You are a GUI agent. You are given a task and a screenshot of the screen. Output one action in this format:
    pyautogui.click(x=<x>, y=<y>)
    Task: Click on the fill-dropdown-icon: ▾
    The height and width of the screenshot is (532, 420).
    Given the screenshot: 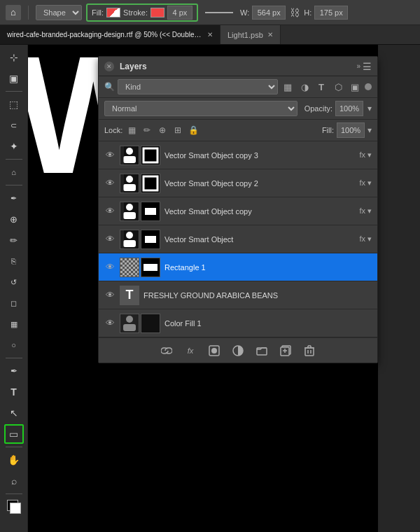 What is the action you would take?
    pyautogui.click(x=370, y=130)
    